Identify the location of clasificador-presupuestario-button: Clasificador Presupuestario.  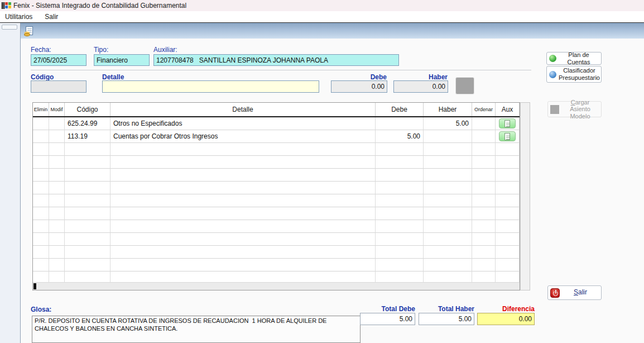
(574, 74).